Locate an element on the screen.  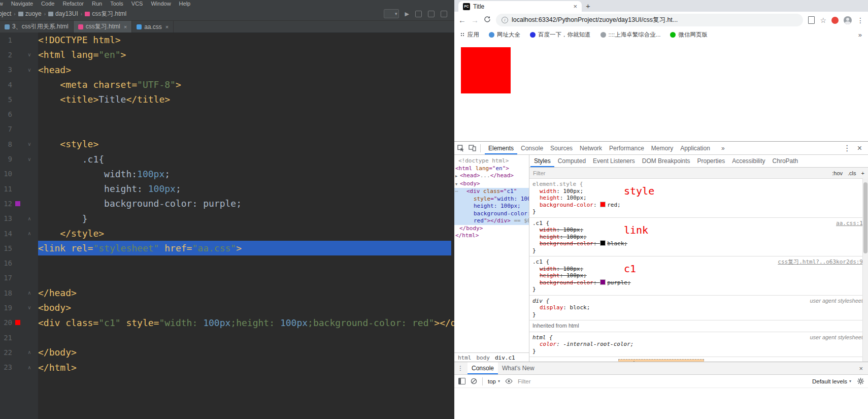
styles-tab-event-listeners: Event Listeners is located at coordinates (614, 161).